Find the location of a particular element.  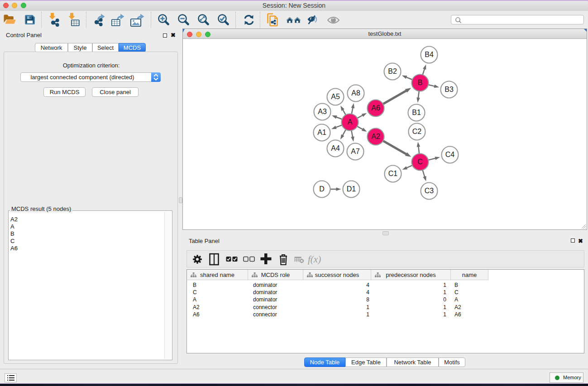

svg-text: C is located at coordinates (420, 162).